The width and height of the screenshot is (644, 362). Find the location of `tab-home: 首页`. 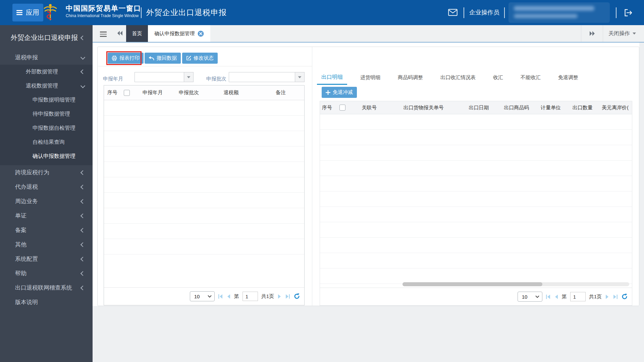

tab-home: 首页 is located at coordinates (137, 34).